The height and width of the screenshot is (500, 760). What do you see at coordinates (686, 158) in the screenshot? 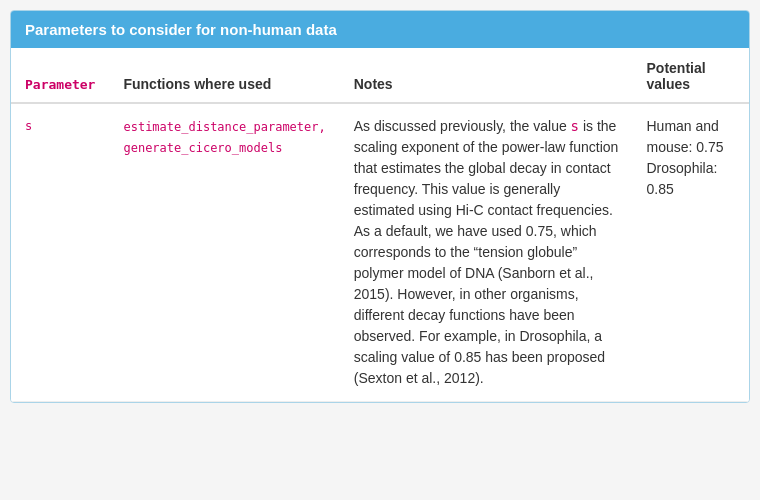
I see `potential-values-text: Human and mouse: 0.75 Drosophila: 0.85` at bounding box center [686, 158].